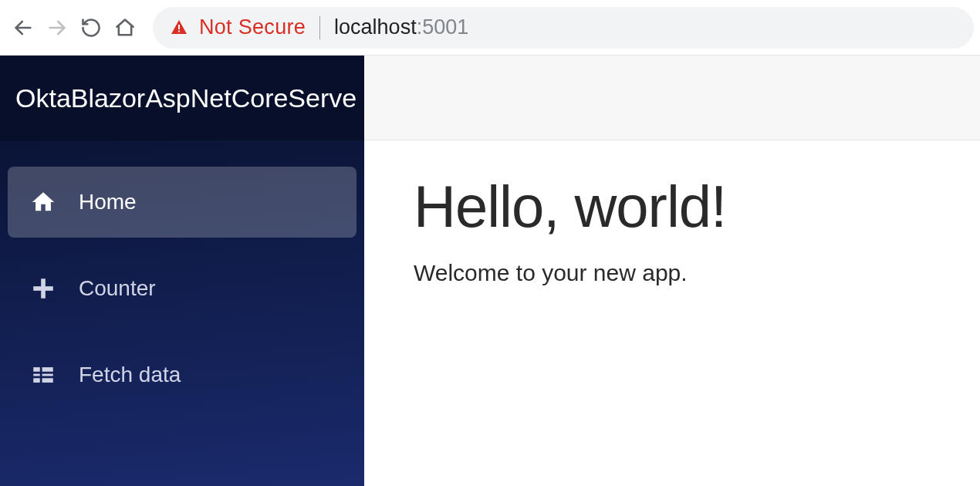 This screenshot has width=980, height=486. I want to click on reload-icon, so click(91, 28).